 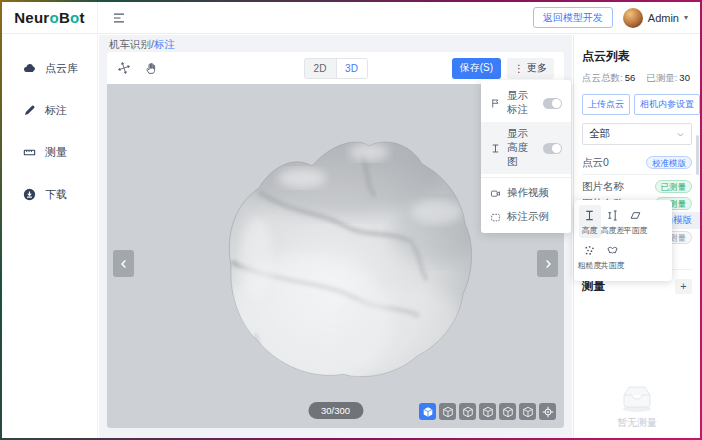 What do you see at coordinates (56, 152) in the screenshot?
I see `sidebar-item-label: 测量` at bounding box center [56, 152].